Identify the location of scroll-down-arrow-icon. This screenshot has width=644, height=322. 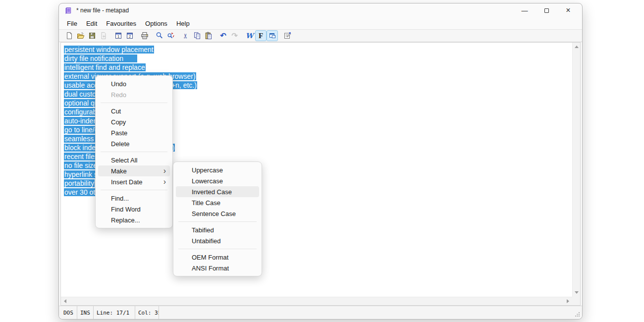
(577, 292).